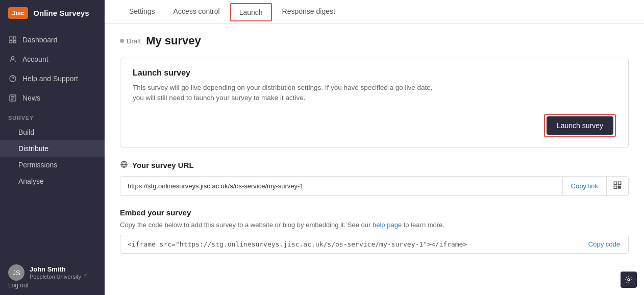  I want to click on sidebar-item-help-support: Help and Support, so click(52, 79).